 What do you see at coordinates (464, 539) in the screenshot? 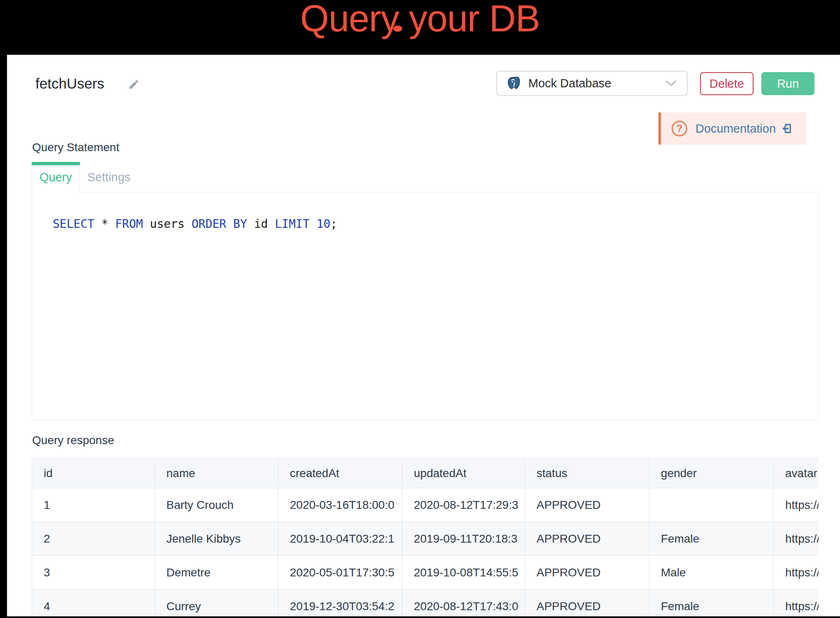
I see `table-cell: 2019-09-11T20:18:3` at bounding box center [464, 539].